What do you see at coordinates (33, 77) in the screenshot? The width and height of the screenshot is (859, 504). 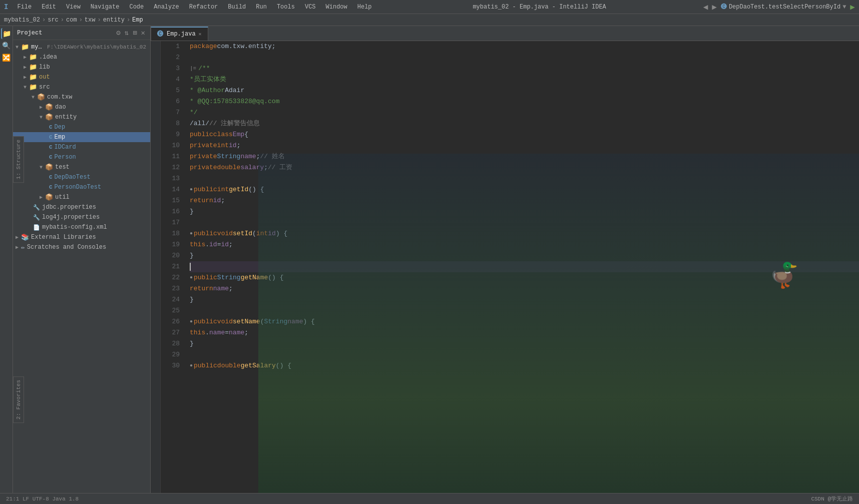 I see `folder-out-icon: 📁` at bounding box center [33, 77].